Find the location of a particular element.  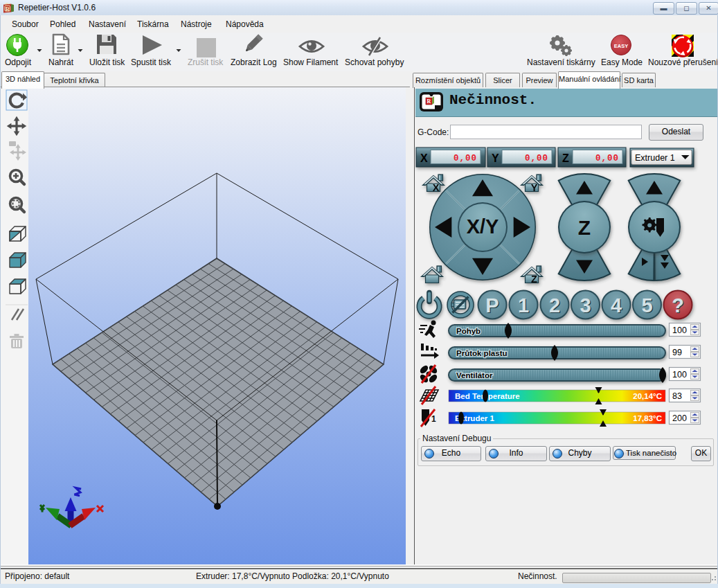

svg-text: Průtok plastu is located at coordinates (482, 353).